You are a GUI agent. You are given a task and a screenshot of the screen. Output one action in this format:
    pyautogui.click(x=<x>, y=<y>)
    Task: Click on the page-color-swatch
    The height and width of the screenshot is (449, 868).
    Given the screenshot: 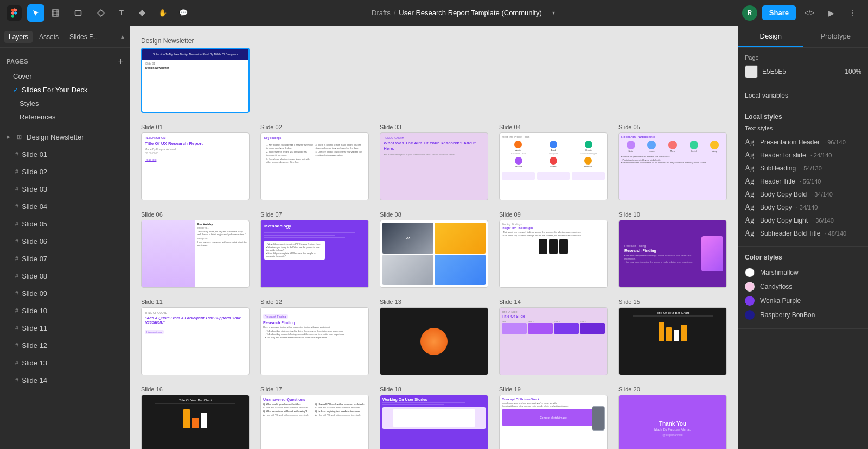 What is the action you would take?
    pyautogui.click(x=751, y=72)
    